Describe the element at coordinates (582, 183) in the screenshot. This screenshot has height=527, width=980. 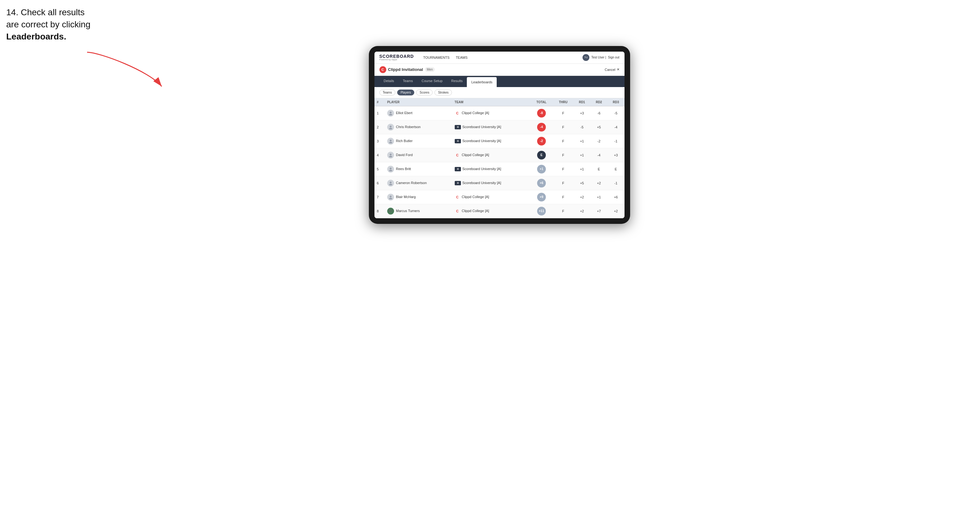
I see `cell-rd1: +5` at that location.